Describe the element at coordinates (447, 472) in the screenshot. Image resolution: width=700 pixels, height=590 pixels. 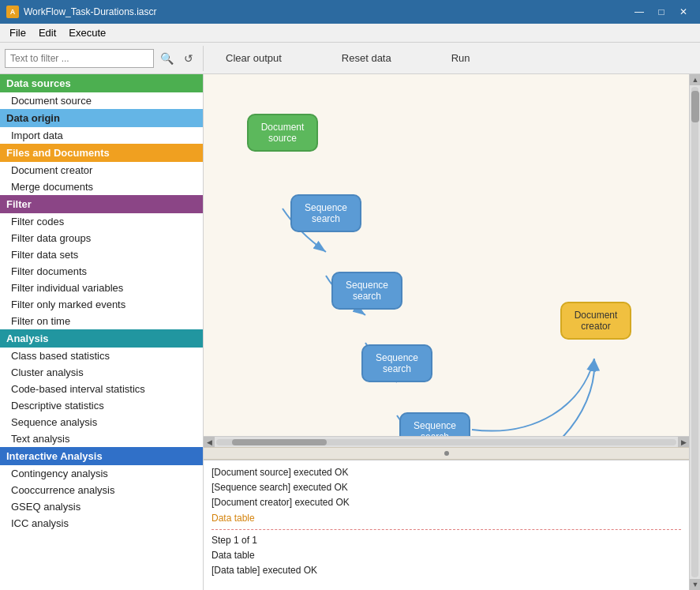
I see `output-line: [Document source] executed OK` at that location.